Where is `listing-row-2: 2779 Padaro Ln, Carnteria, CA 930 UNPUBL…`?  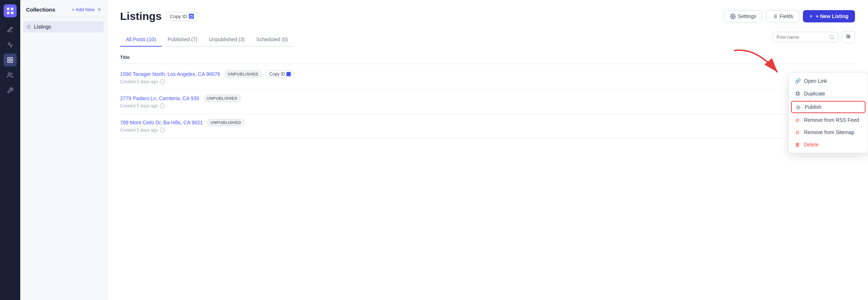
listing-row-2: 2779 Padaro Ln, Carnteria, CA 930 UNPUBL… is located at coordinates (488, 102).